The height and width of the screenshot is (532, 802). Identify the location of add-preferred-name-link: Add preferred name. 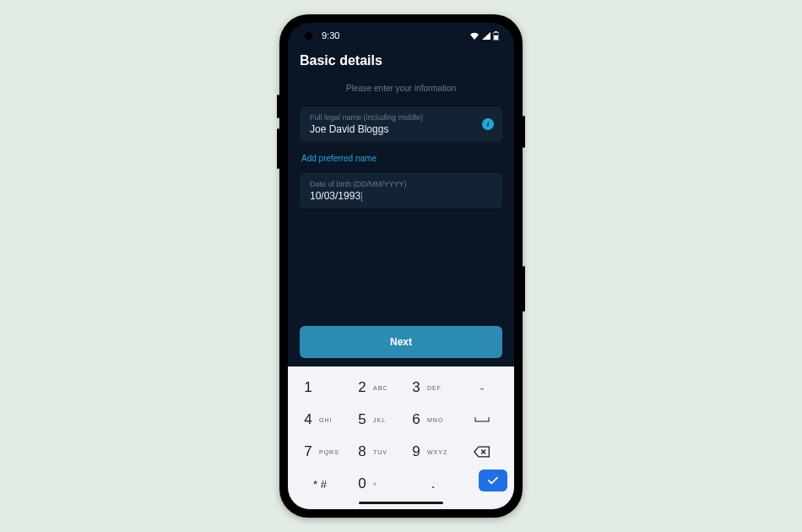
(401, 162).